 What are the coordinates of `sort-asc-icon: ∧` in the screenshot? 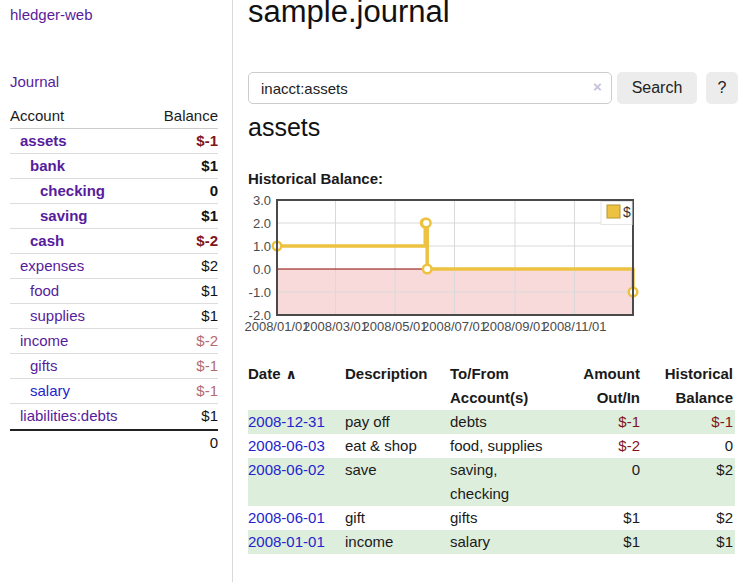 It's located at (292, 374).